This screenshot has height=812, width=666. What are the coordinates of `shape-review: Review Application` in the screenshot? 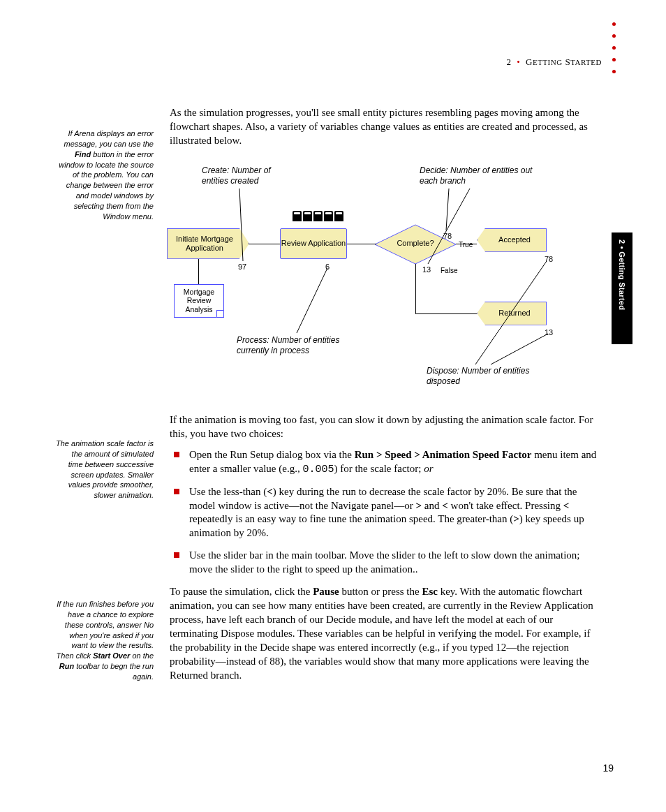 It's located at (313, 244).